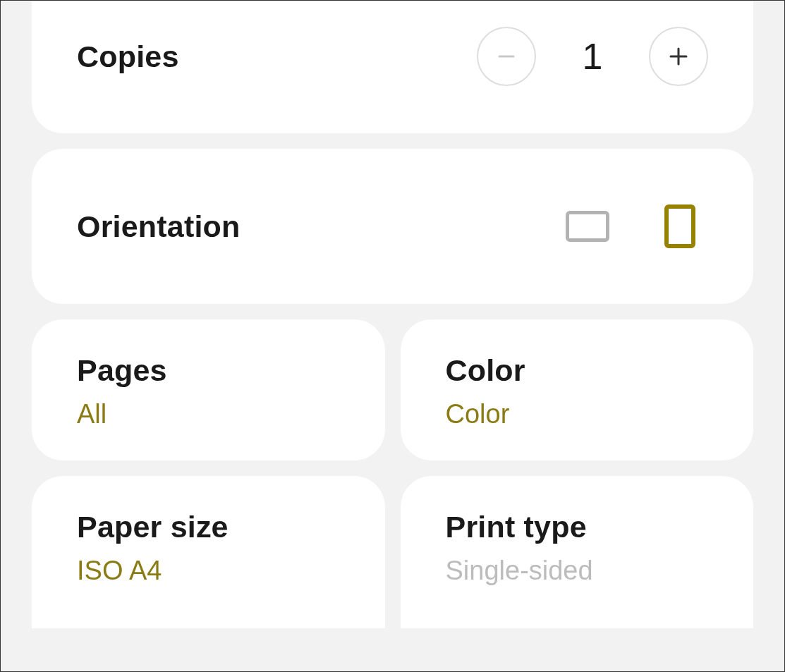 The height and width of the screenshot is (672, 785). Describe the element at coordinates (209, 371) in the screenshot. I see `pages-label: Pages` at that location.